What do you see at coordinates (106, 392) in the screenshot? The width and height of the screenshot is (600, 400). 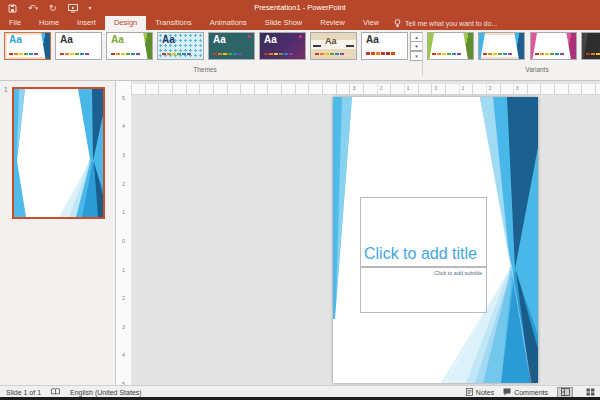 I see `language-status: English (United States)` at bounding box center [106, 392].